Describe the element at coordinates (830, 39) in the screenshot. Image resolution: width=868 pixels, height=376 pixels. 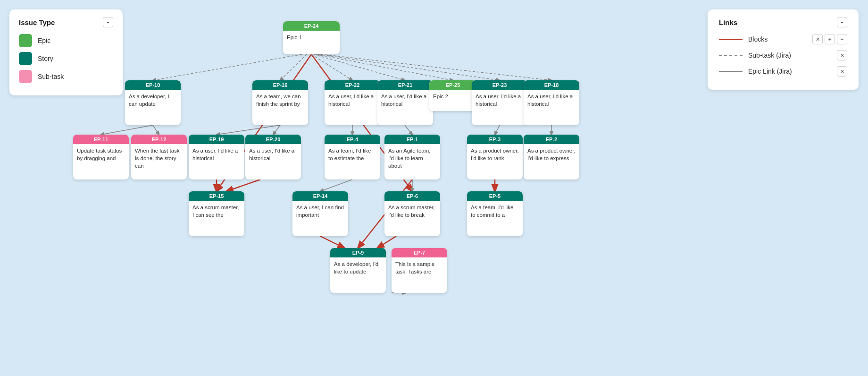
I see `blocks-add-button: +` at that location.